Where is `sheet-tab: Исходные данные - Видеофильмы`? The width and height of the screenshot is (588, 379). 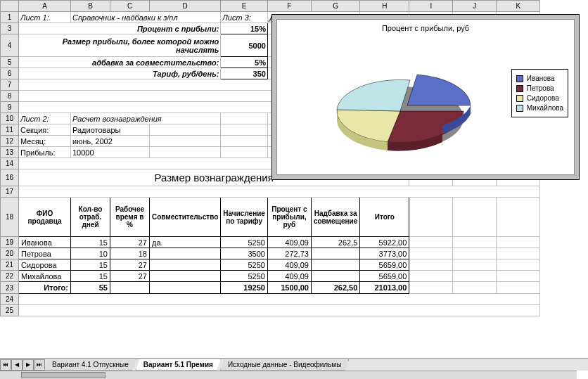 sheet-tab: Исходные данные - Видеофильмы is located at coordinates (285, 365).